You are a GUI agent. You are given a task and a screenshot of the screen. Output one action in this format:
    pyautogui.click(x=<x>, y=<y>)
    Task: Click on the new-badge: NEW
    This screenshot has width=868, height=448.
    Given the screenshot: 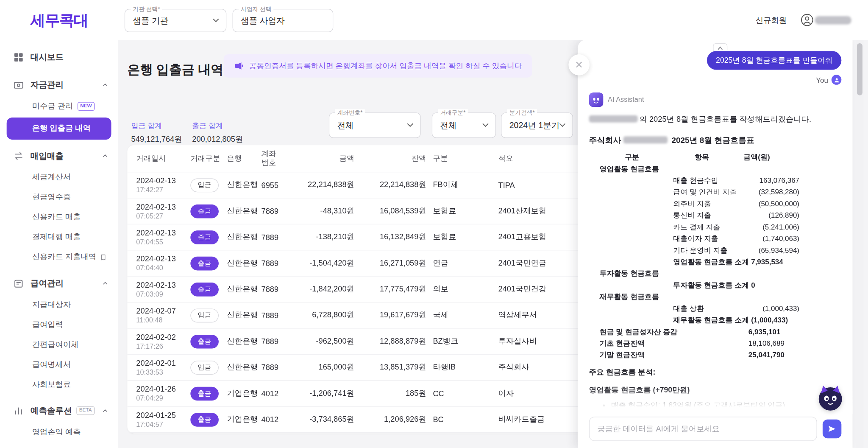 What is the action you would take?
    pyautogui.click(x=86, y=106)
    